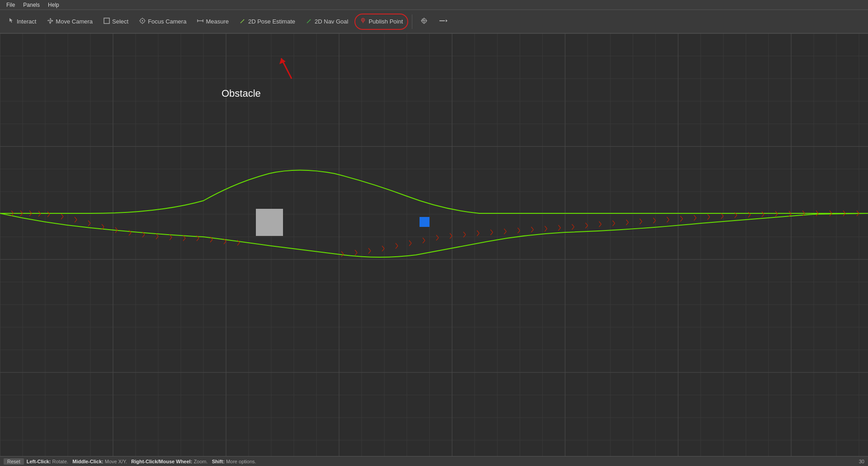 Image resolution: width=868 pixels, height=466 pixels. I want to click on number-indicator: 30, so click(862, 461).